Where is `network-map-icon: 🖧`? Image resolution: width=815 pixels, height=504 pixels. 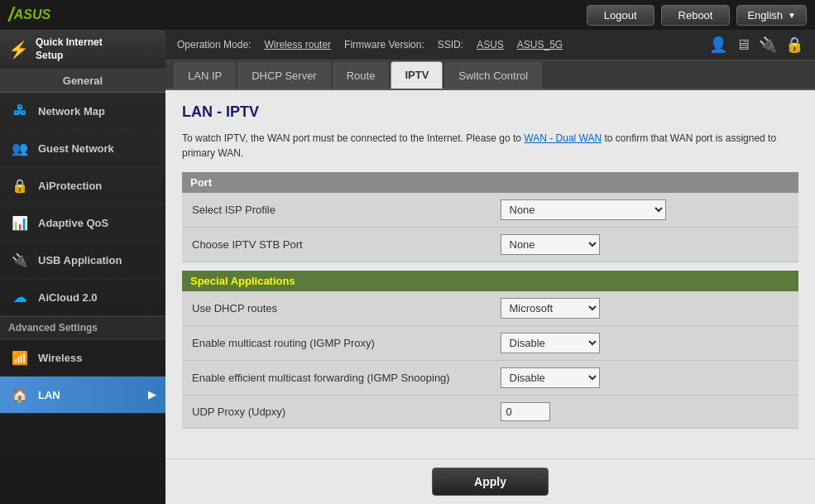
network-map-icon: 🖧 is located at coordinates (20, 111).